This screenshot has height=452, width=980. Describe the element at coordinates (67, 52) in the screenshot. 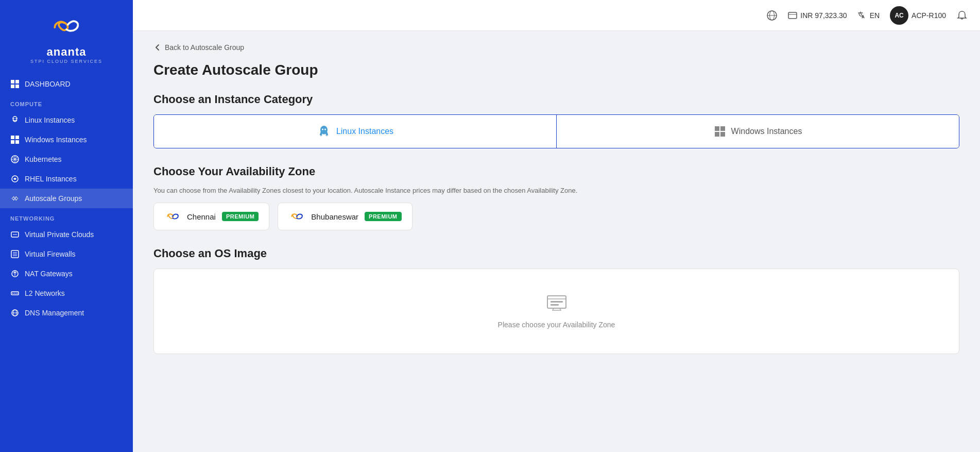

I see `logo-text: ananta` at that location.